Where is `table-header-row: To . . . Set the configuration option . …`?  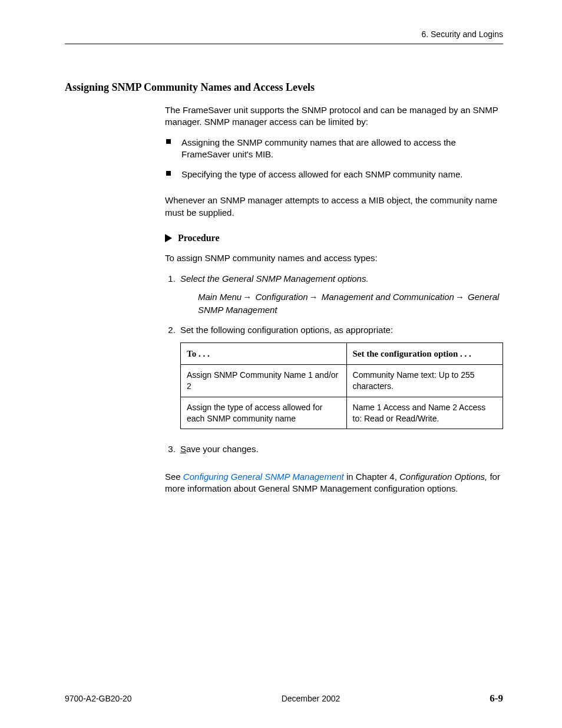 table-header-row: To . . . Set the configuration option . … is located at coordinates (342, 354).